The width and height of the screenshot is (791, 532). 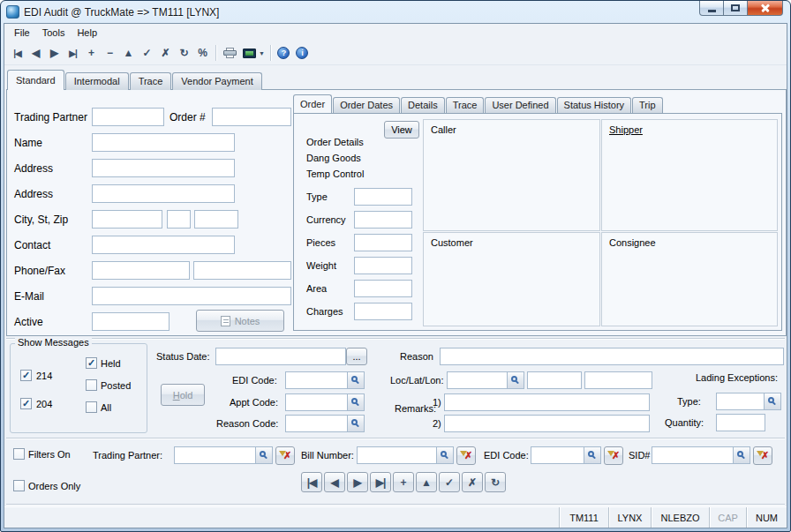 What do you see at coordinates (366, 105) in the screenshot?
I see `tab-order-dates: Order Dates` at bounding box center [366, 105].